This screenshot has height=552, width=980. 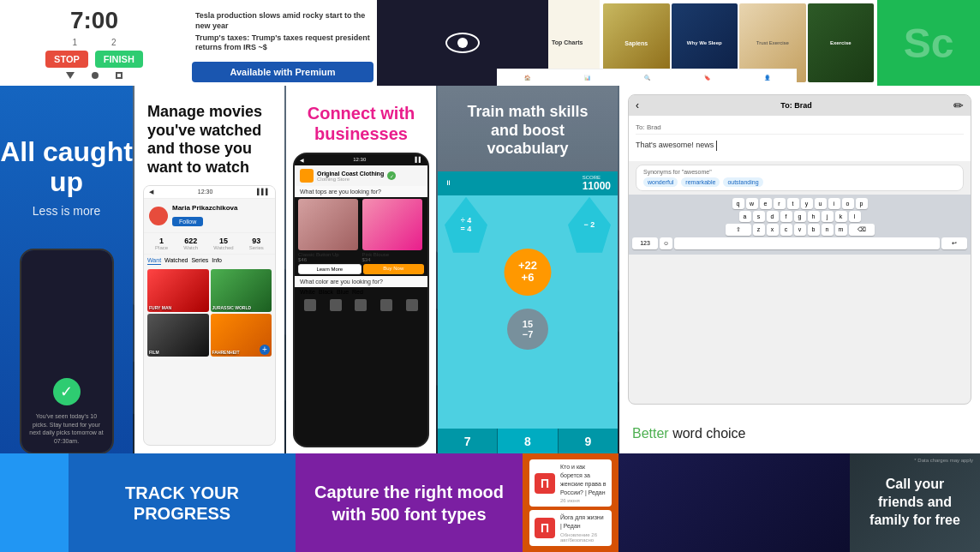 I want to click on news-card-meta-1: 26 июня, so click(x=583, y=501).